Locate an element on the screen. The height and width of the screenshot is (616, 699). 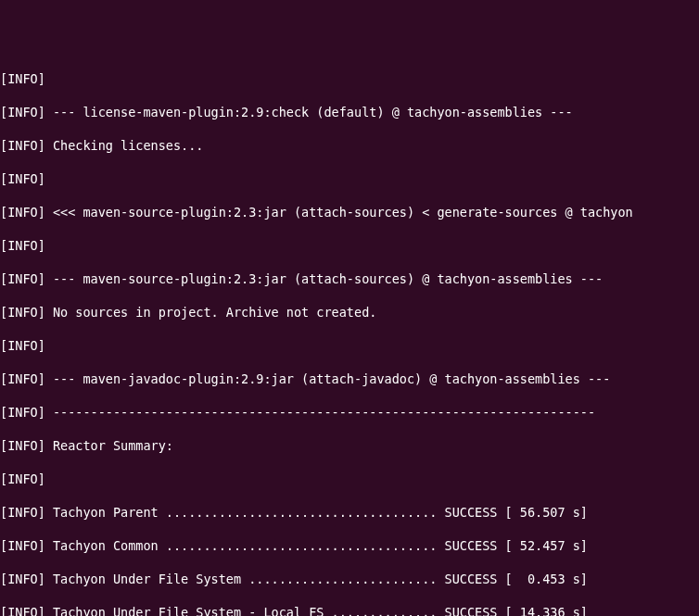
terminal-line: [INFO] <<< maven-source-plugin:2.3:jar (… is located at coordinates (350, 212).